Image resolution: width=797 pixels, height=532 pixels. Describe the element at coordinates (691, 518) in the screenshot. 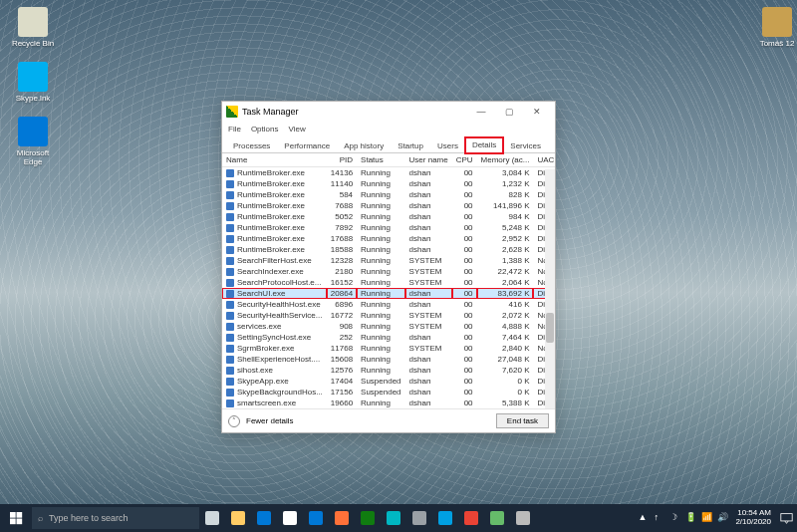

I see `tray-icon: 🔋` at that location.